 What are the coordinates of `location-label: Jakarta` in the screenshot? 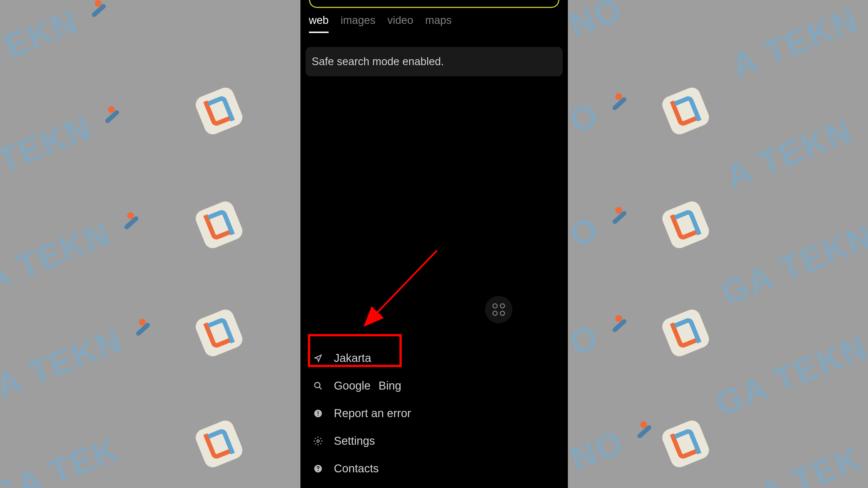 It's located at (352, 358).